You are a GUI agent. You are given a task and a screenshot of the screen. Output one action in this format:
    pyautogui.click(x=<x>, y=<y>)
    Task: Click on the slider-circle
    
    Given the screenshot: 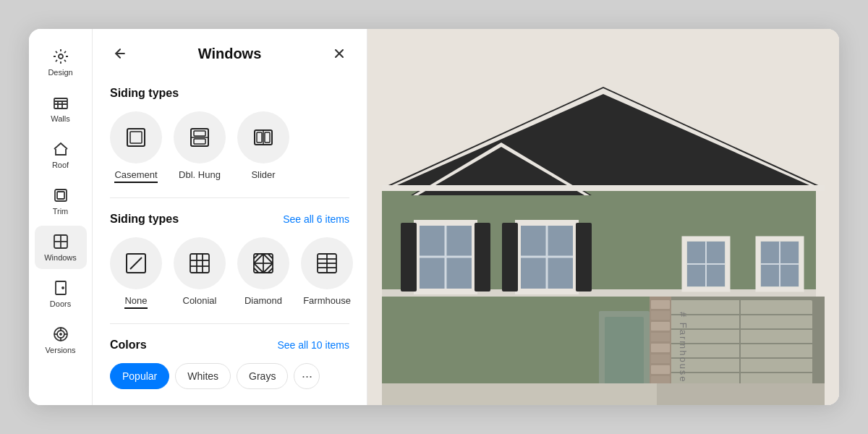 What is the action you would take?
    pyautogui.click(x=263, y=137)
    